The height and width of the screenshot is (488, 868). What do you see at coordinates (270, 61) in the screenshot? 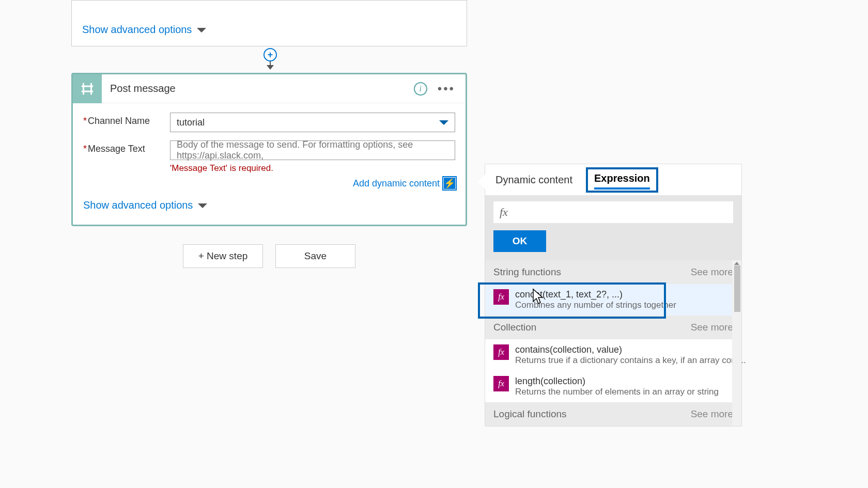
I see `connector: +` at bounding box center [270, 61].